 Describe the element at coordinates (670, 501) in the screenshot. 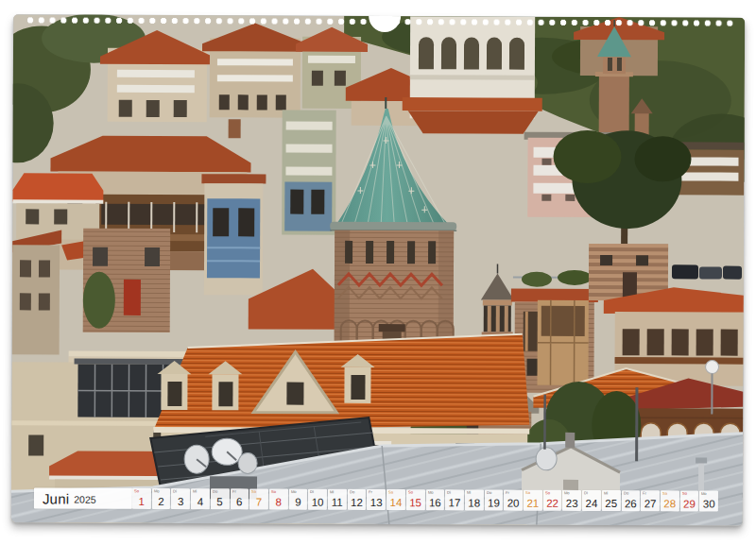

I see `day-cell: Sa 28` at that location.